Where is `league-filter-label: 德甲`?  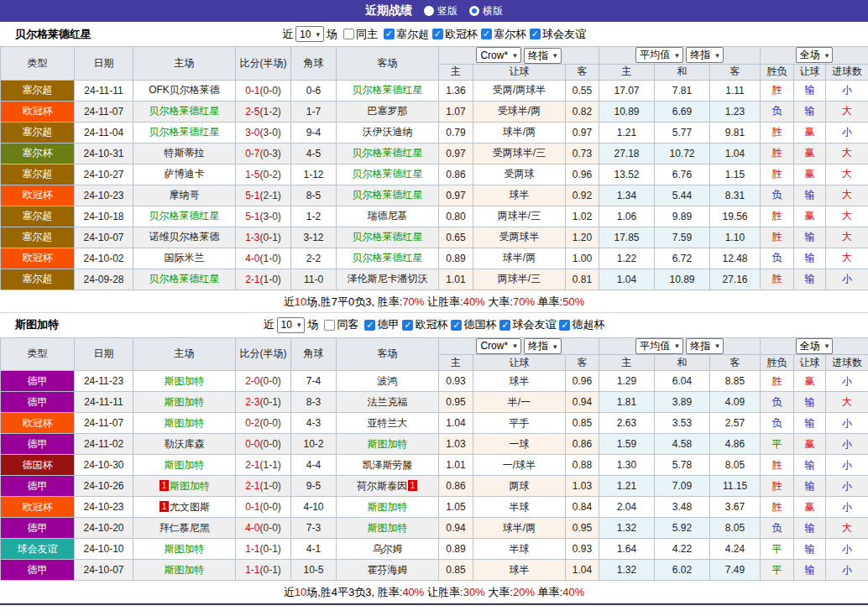 league-filter-label: 德甲 is located at coordinates (388, 325).